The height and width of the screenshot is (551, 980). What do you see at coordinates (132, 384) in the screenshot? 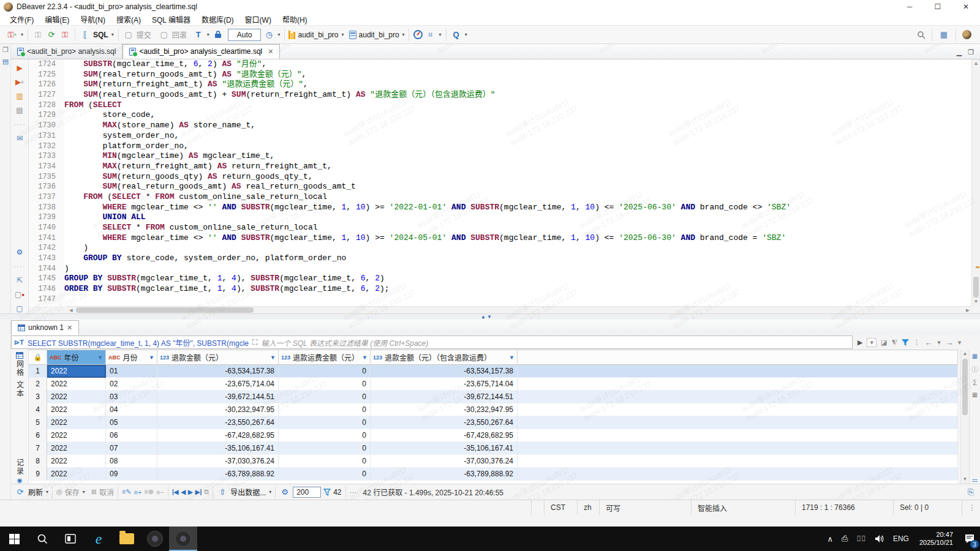
I see `table-cell: 02` at bounding box center [132, 384].